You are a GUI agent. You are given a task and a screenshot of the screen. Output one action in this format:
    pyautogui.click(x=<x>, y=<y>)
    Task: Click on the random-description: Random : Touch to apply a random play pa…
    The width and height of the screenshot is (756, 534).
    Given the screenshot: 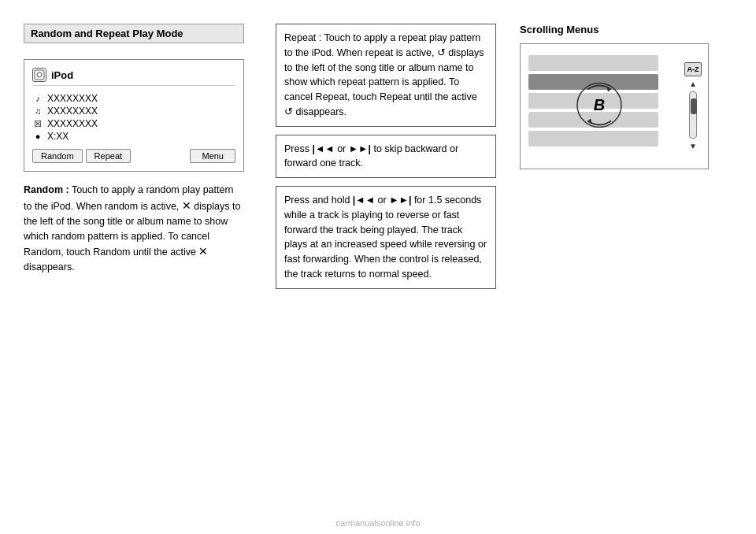 What is the action you would take?
    pyautogui.click(x=134, y=228)
    